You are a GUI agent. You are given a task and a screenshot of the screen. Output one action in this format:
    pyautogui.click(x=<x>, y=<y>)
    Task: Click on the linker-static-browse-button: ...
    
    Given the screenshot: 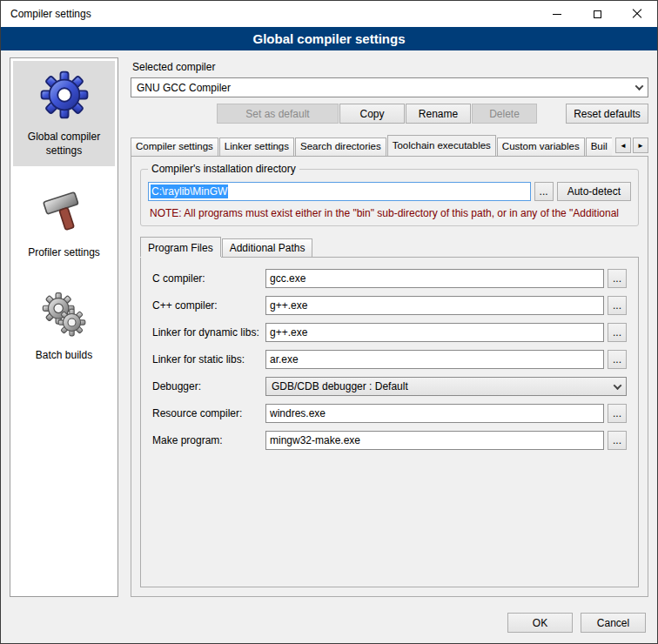 What is the action you would take?
    pyautogui.click(x=617, y=359)
    